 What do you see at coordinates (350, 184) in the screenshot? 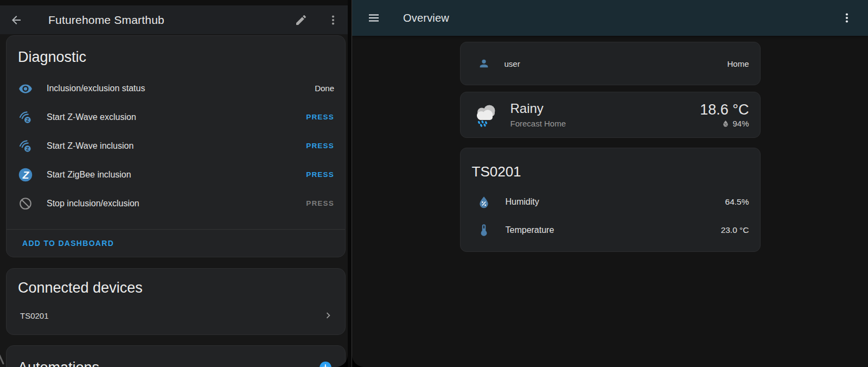
I see `panel-divider` at bounding box center [350, 184].